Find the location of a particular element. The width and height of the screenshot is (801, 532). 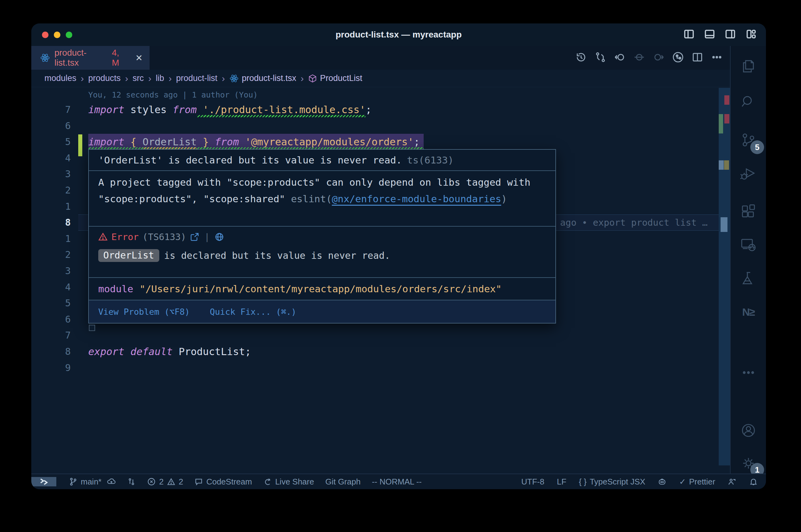

language-mode-status: { }TypeScript JSX is located at coordinates (612, 482).